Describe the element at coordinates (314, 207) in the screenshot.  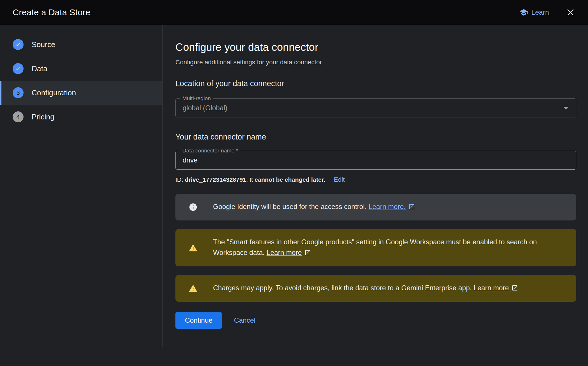
I see `identity-info-text: Google Identity will be used for the acc…` at that location.